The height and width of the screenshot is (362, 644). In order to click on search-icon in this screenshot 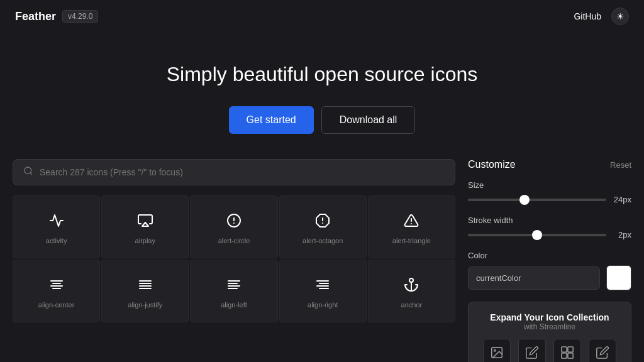, I will do `click(28, 172)`.